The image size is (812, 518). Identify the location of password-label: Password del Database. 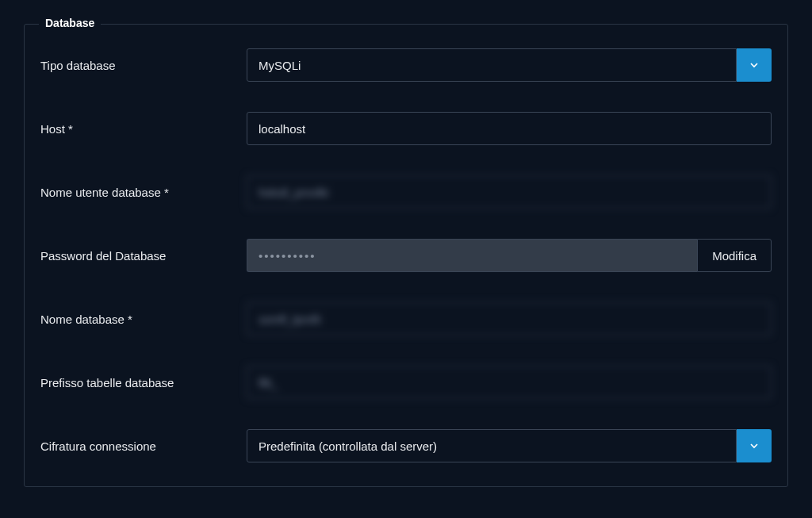
(144, 255).